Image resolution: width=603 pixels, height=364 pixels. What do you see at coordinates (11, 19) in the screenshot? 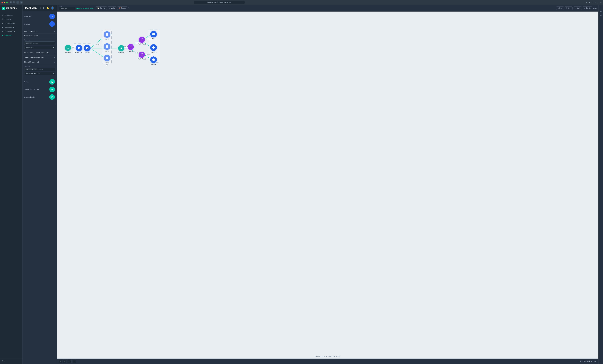
I see `sidebar-item-lifecycle: ⚙ Lifecycle` at bounding box center [11, 19].